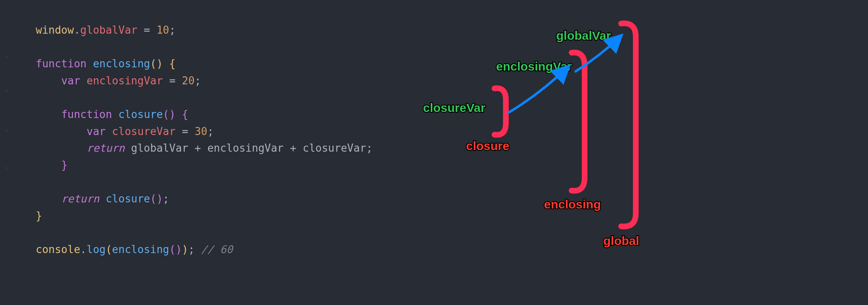 The width and height of the screenshot is (868, 305). What do you see at coordinates (217, 249) in the screenshot?
I see `token-comment-result: // 60` at bounding box center [217, 249].